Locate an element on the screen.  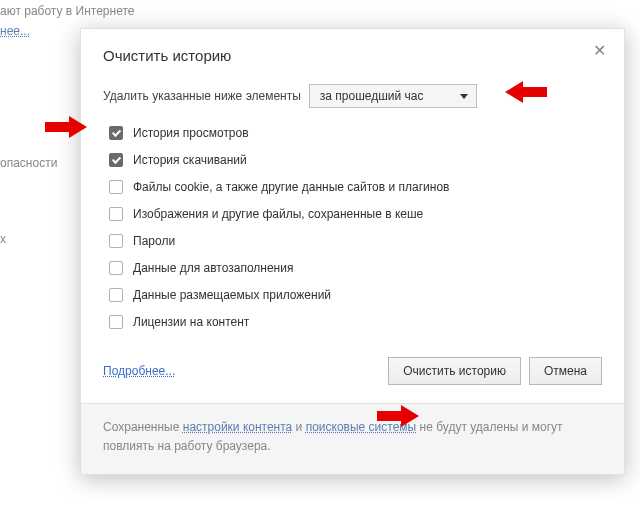
clear-history-button: Очистить историю is located at coordinates (454, 371).